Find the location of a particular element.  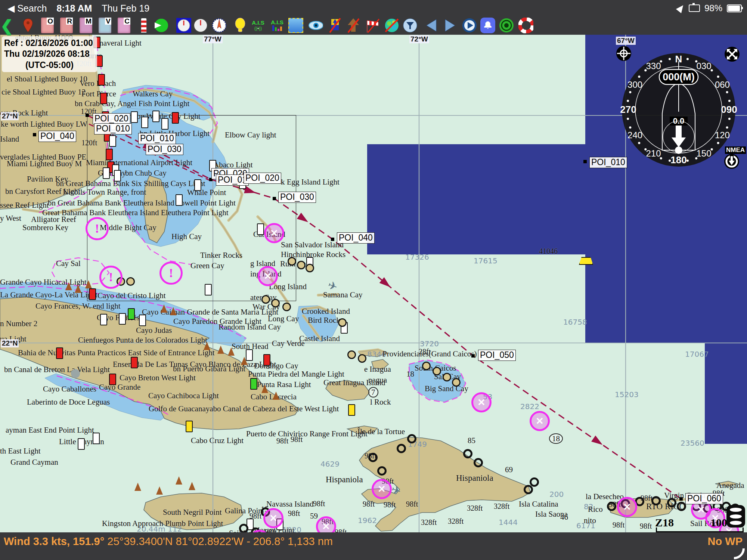

chart-label: Sombrero Key is located at coordinates (46, 228).